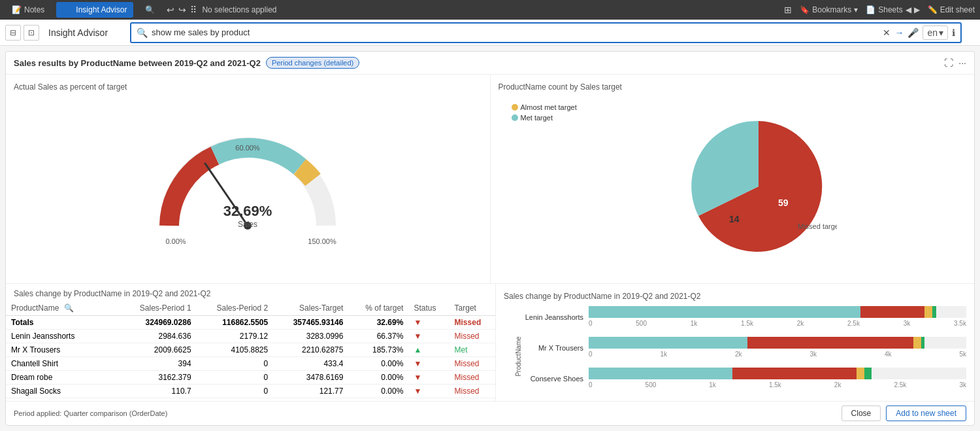 The width and height of the screenshot is (980, 431). What do you see at coordinates (17, 10) in the screenshot?
I see `notes-icon: 📝` at bounding box center [17, 10].